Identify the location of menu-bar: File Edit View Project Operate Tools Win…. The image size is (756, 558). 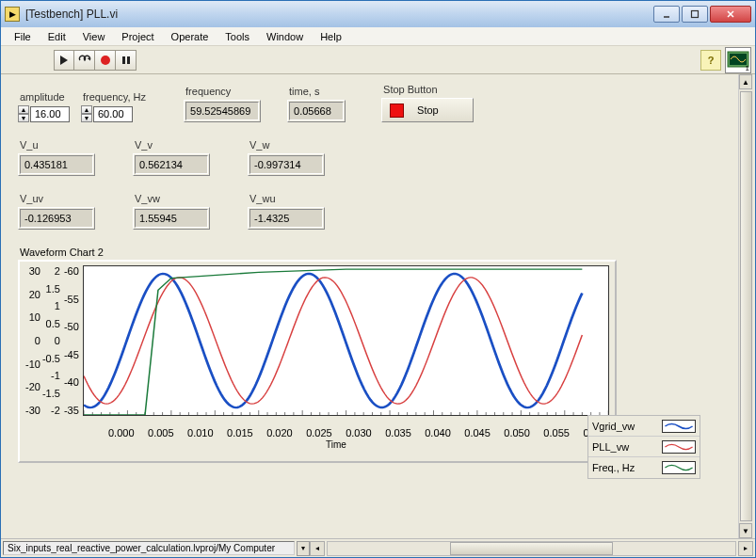
(378, 37).